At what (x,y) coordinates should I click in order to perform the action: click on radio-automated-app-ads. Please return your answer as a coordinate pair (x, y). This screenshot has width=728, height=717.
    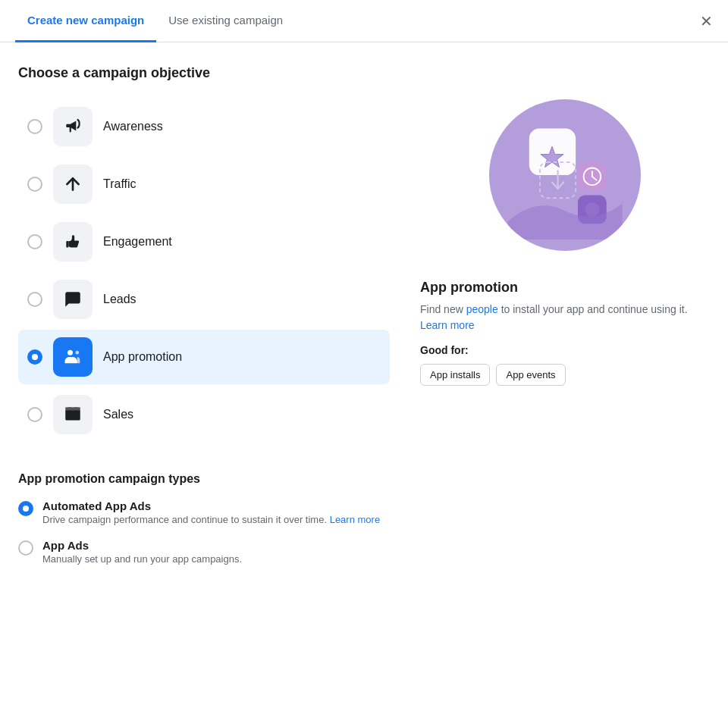
    Looking at the image, I should click on (26, 509).